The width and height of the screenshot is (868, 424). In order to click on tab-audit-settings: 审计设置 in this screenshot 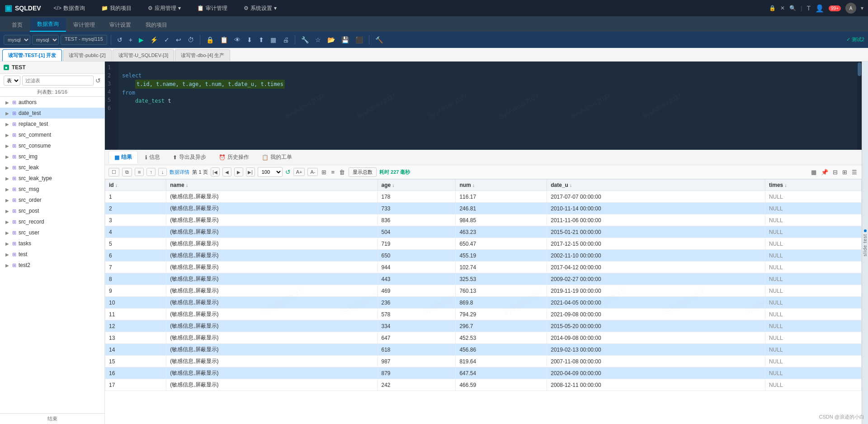, I will do `click(120, 25)`.